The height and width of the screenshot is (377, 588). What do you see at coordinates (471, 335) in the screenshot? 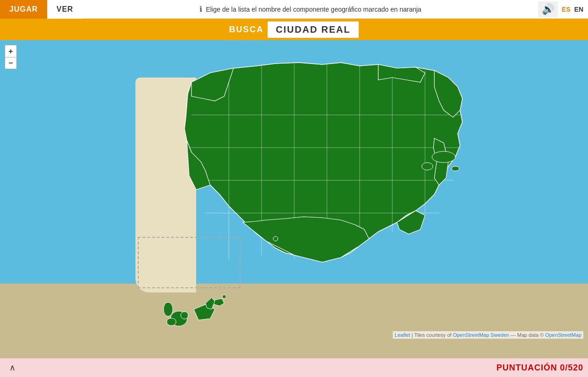
I see `osm-link: OpenStreetMap` at bounding box center [471, 335].